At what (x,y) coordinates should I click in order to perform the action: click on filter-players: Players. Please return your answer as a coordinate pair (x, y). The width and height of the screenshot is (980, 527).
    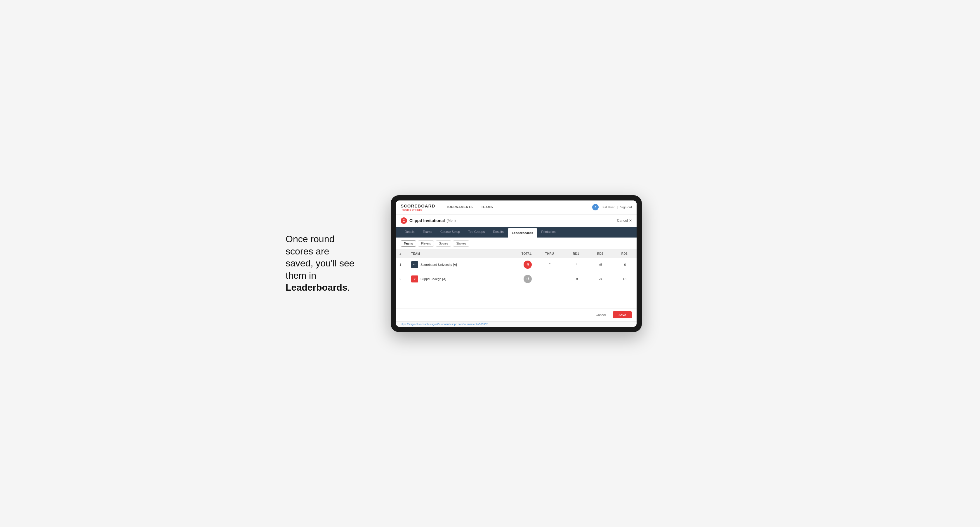
    Looking at the image, I should click on (426, 243).